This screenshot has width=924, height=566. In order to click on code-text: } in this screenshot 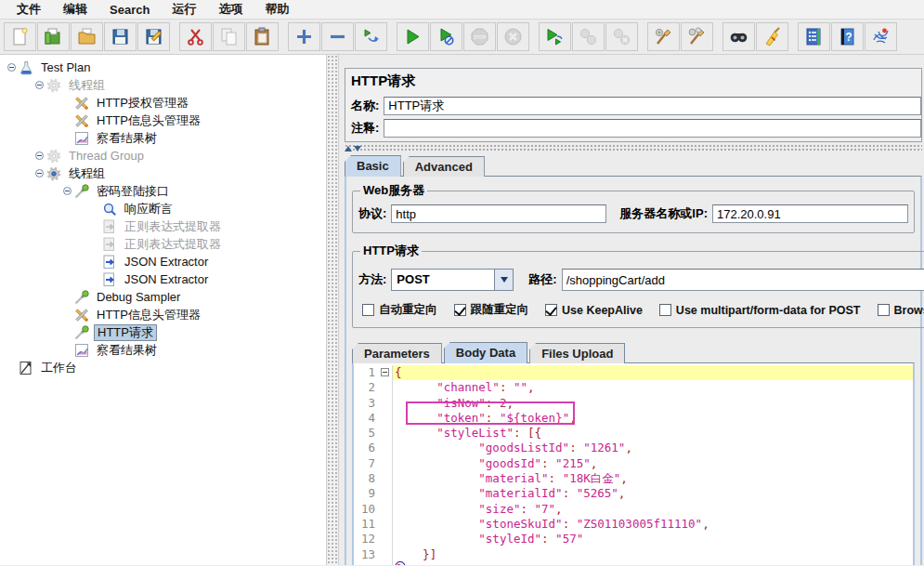, I will do `click(653, 563)`.